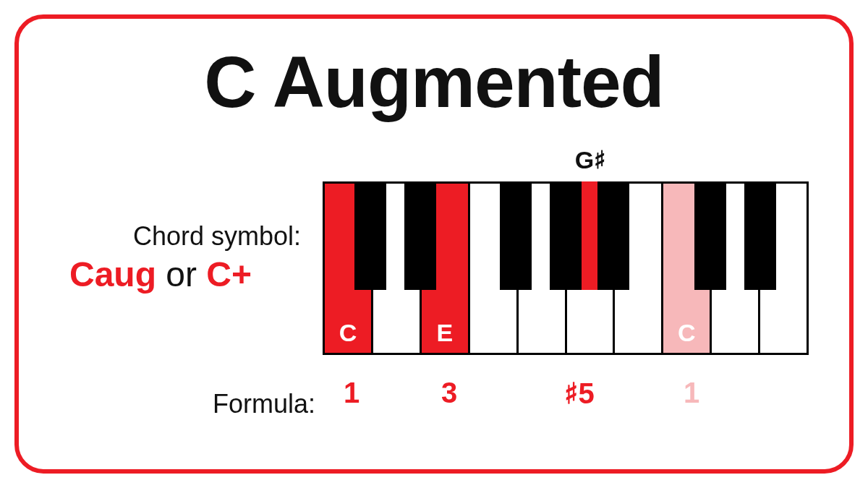 This screenshot has width=868, height=488. I want to click on formula-label: Formula:, so click(256, 404).